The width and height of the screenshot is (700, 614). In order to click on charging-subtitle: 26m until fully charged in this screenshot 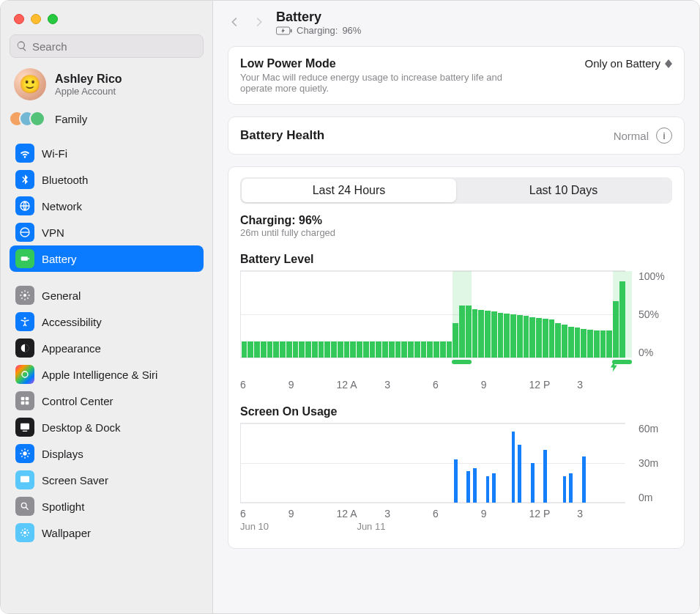, I will do `click(456, 233)`.